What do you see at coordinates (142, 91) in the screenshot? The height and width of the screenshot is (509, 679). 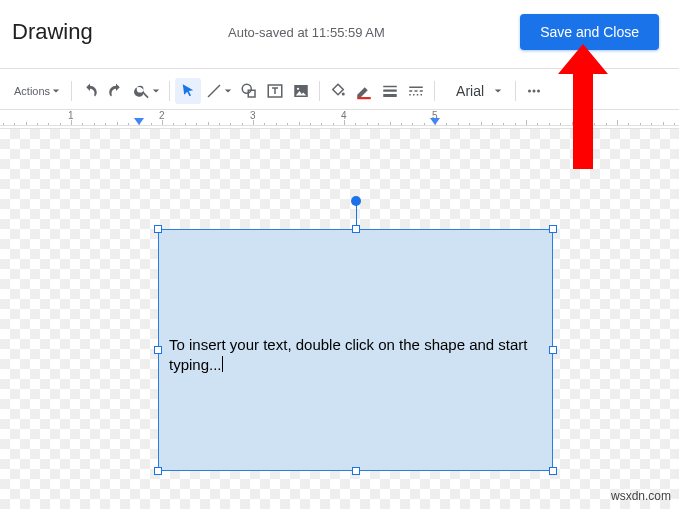 I see `zoom-icon` at bounding box center [142, 91].